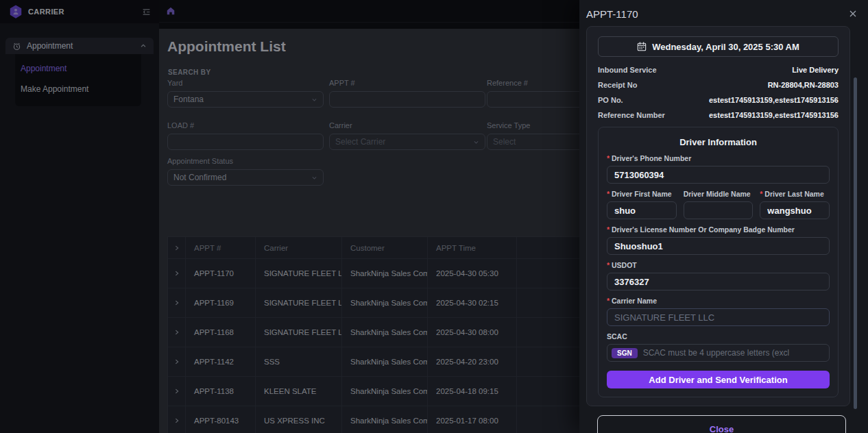  I want to click on usdot-input, so click(719, 282).